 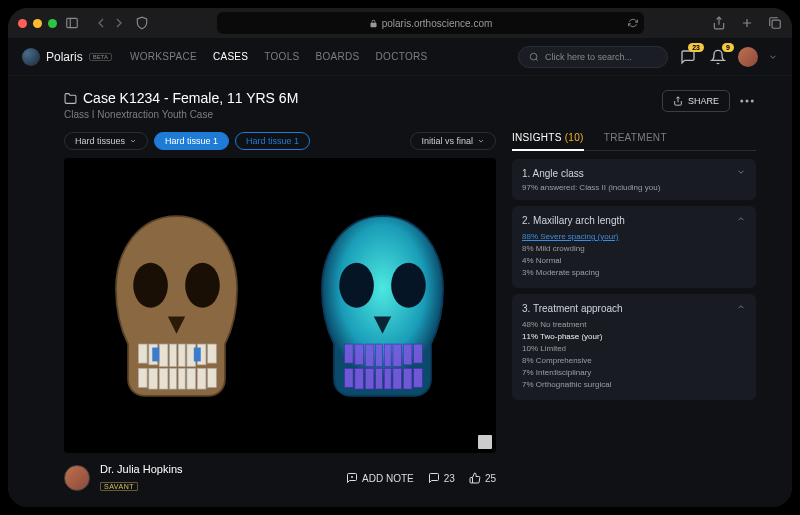 I want to click on nav-doctors: DOCTORS, so click(x=402, y=56).